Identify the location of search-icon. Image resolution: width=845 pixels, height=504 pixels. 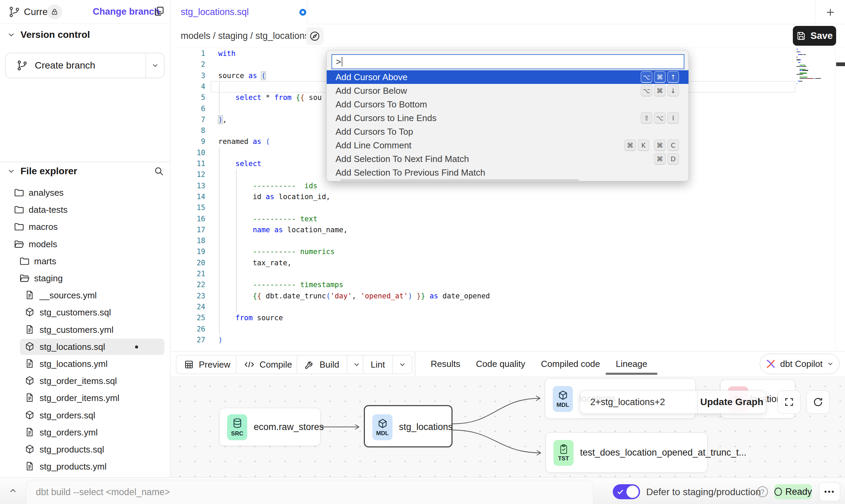
(159, 171).